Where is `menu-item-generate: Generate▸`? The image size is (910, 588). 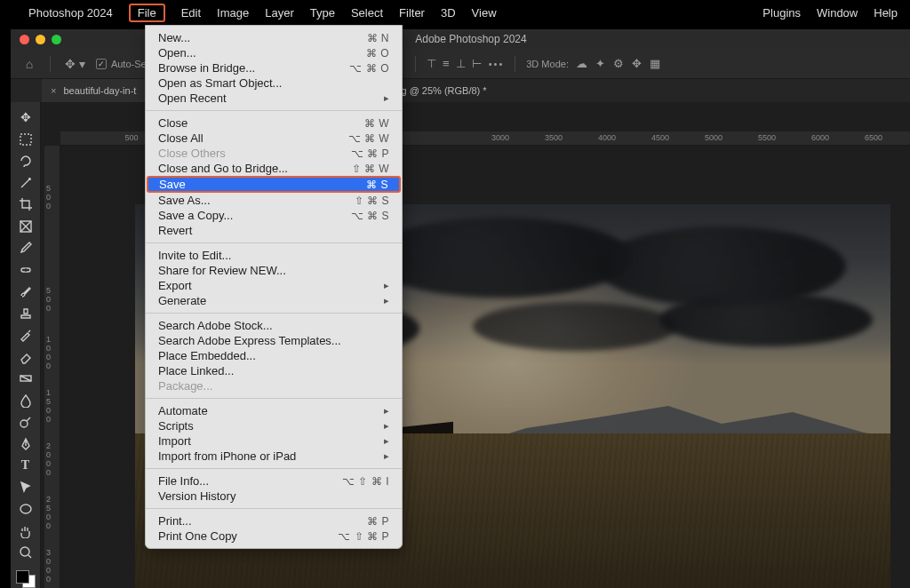 menu-item-generate: Generate▸ is located at coordinates (274, 300).